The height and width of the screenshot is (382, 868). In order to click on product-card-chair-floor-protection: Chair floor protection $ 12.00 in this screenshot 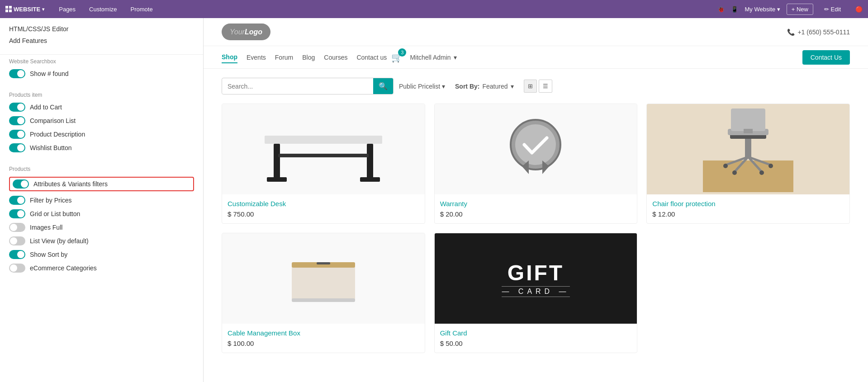, I will do `click(748, 164)`.